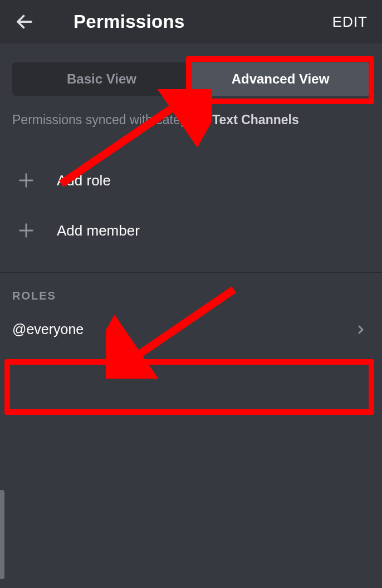 The width and height of the screenshot is (382, 588). I want to click on edit-button: EDIT, so click(350, 22).